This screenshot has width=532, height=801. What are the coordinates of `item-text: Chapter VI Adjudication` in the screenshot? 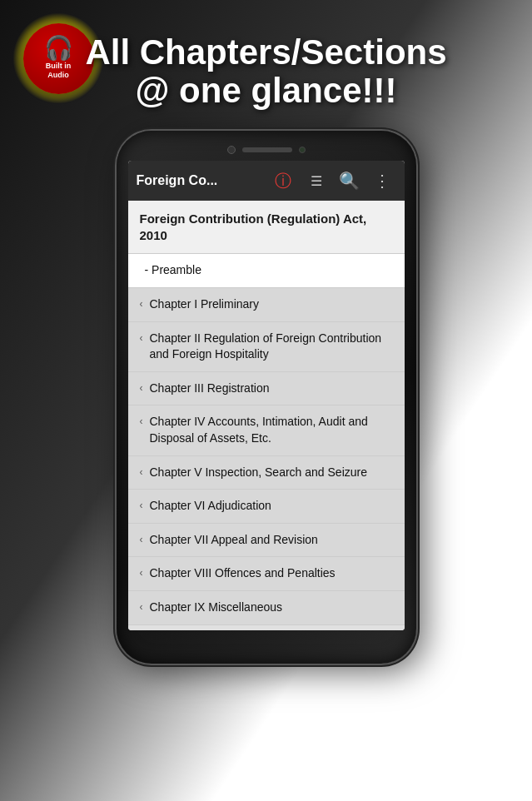 It's located at (211, 506).